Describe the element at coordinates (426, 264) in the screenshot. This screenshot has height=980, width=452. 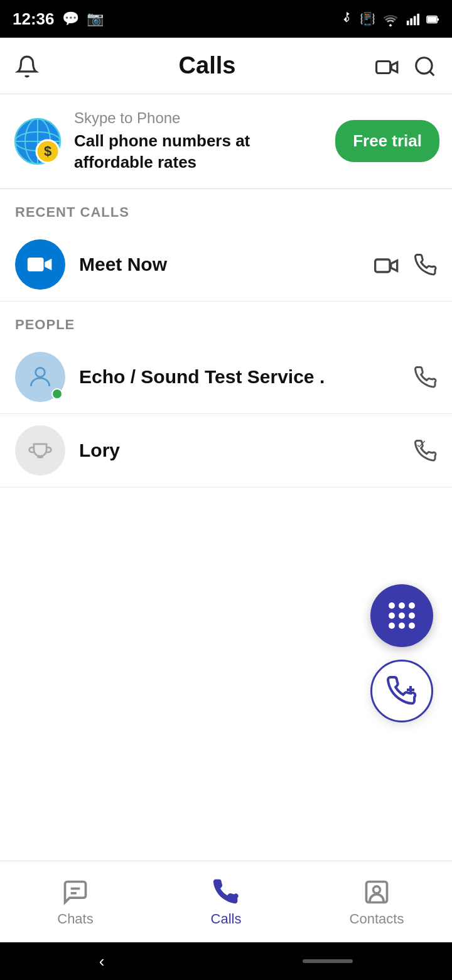
I see `phone-call-action-icon` at that location.